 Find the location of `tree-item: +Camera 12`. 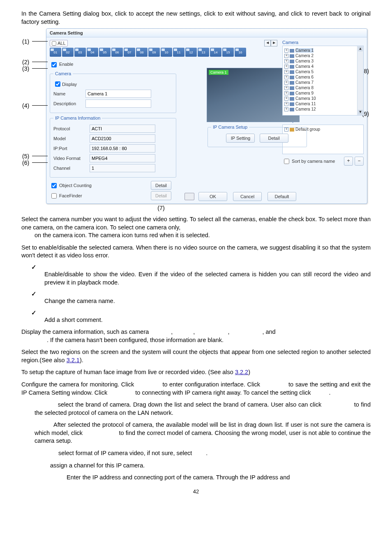

tree-item: +Camera 12 is located at coordinates (323, 109).